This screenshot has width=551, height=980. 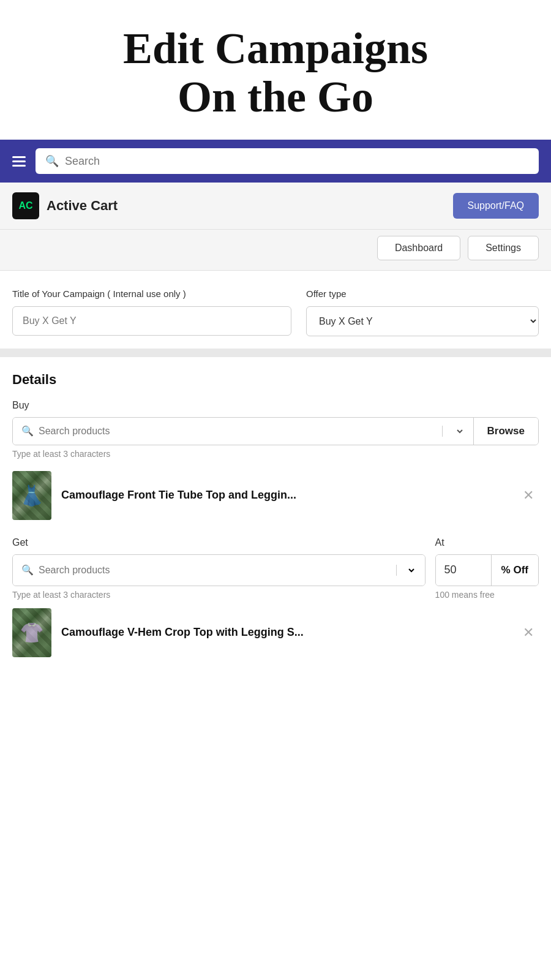 I want to click on search-input, so click(x=297, y=162).